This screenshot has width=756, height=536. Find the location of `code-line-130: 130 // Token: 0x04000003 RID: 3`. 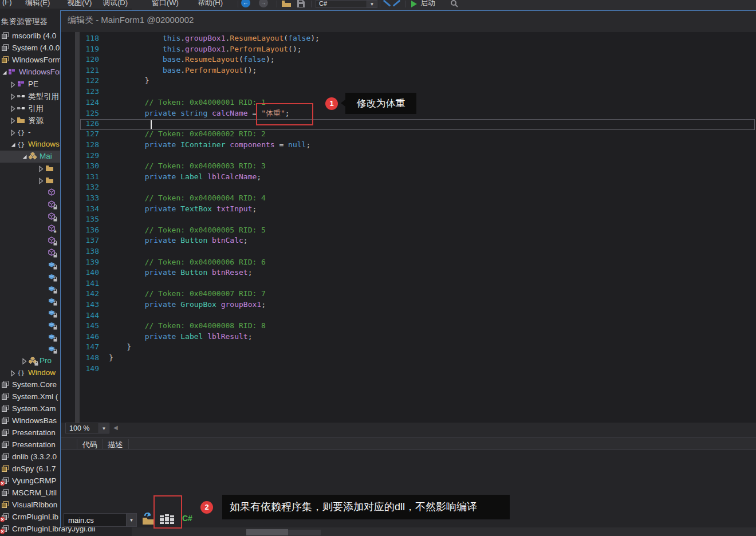

code-line-130: 130 // Token: 0x04000003 RID: 3 is located at coordinates (164, 167).